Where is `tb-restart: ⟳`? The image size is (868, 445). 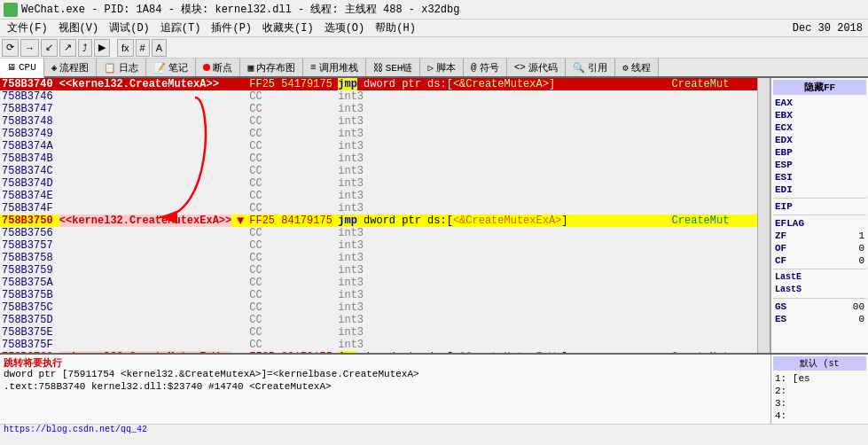 tb-restart: ⟳ is located at coordinates (11, 48).